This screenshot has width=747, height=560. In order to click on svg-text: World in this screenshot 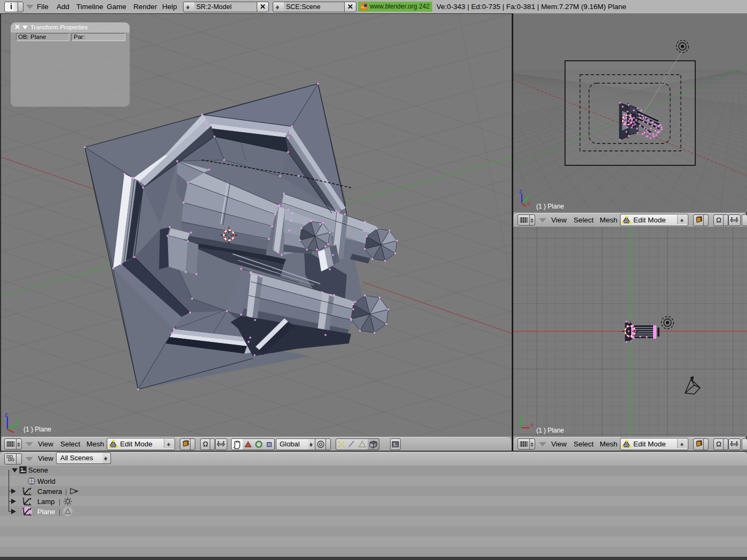, I will do `click(46, 481)`.